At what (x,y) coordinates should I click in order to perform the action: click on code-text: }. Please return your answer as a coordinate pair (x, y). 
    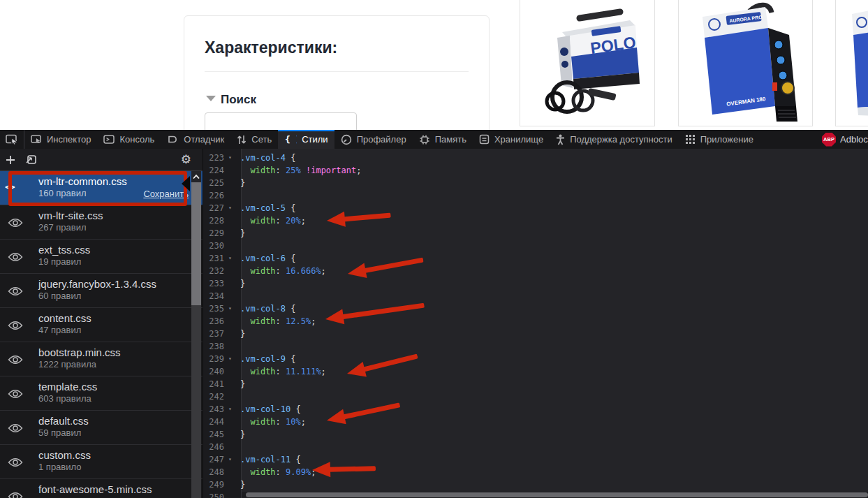
    Looking at the image, I should click on (240, 334).